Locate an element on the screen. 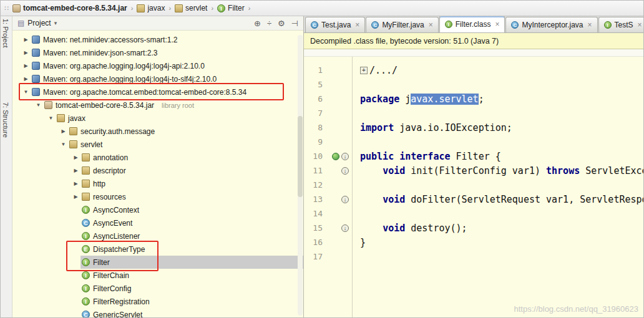  tree-row: IAsyncContext is located at coordinates (158, 210).